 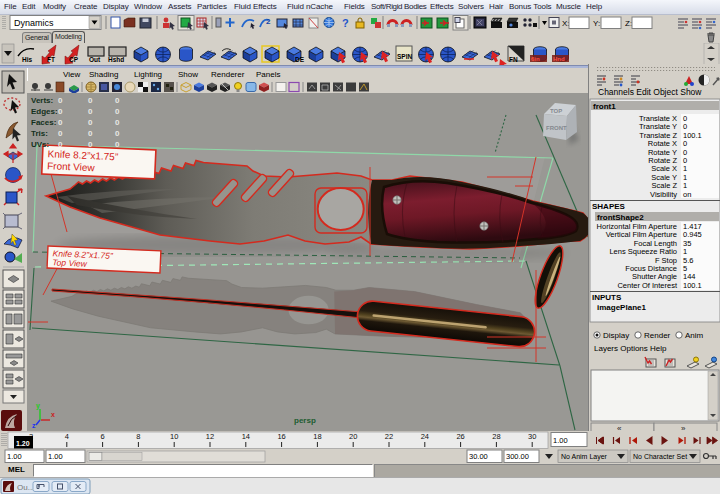 I want to click on svg-text: FRONT, so click(x=556, y=128).